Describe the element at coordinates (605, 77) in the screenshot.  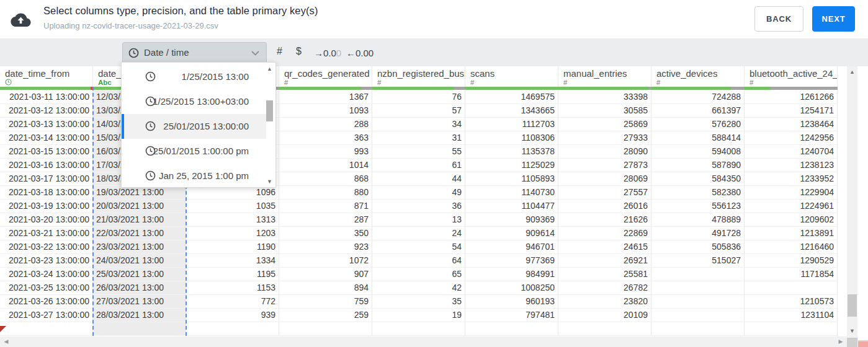
I see `column-header: manual_entries#` at that location.